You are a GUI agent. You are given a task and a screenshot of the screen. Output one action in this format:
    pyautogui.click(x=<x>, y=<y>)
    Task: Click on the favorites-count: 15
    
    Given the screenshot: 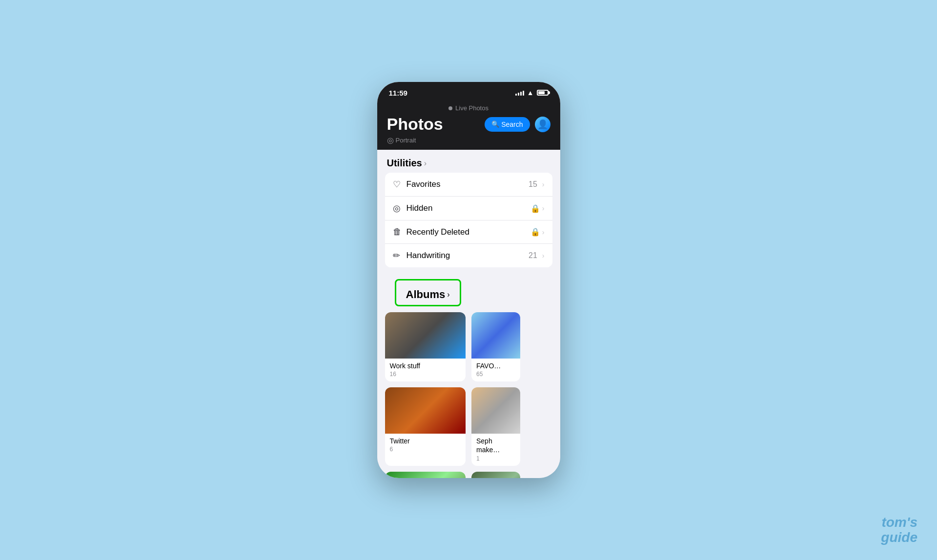 What is the action you would take?
    pyautogui.click(x=533, y=184)
    